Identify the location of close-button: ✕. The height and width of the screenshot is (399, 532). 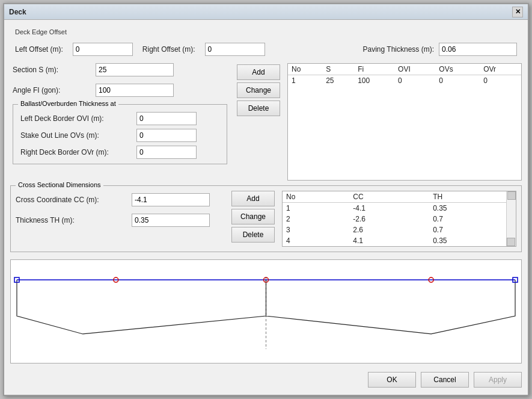
(518, 12).